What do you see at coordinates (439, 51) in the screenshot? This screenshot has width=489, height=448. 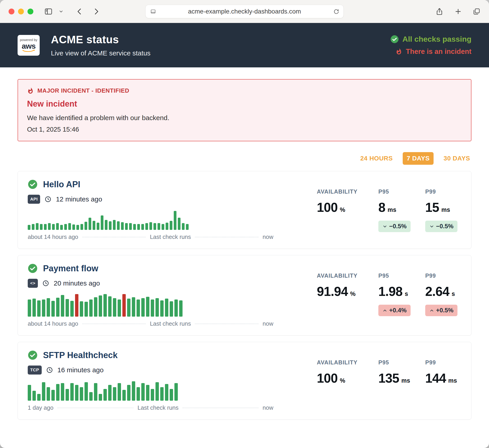 I see `incident-status-link: There is an incident` at bounding box center [439, 51].